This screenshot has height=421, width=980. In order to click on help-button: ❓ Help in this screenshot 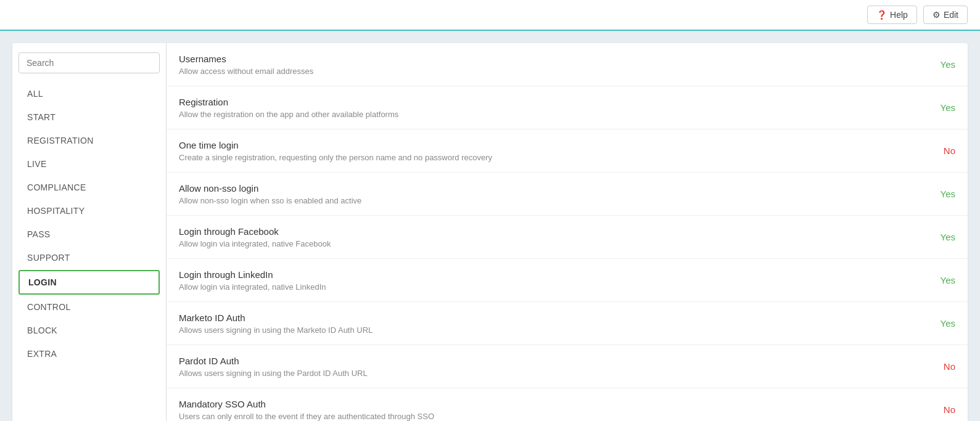, I will do `click(892, 15)`.